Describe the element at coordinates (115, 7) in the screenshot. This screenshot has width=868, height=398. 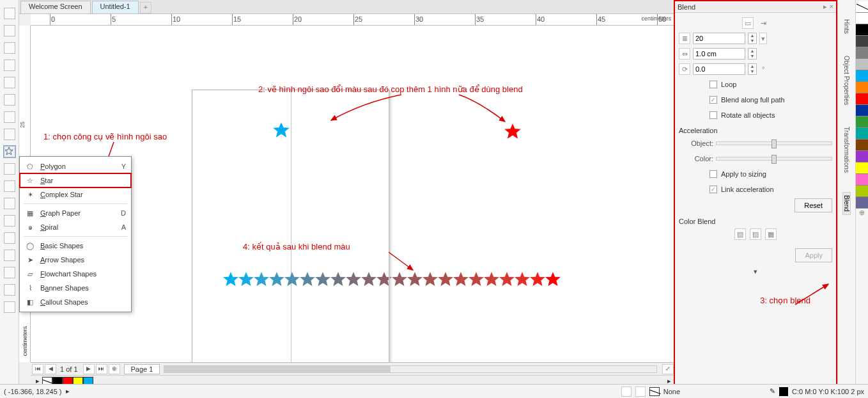
I see `tab-untitled: Untitled-1` at that location.